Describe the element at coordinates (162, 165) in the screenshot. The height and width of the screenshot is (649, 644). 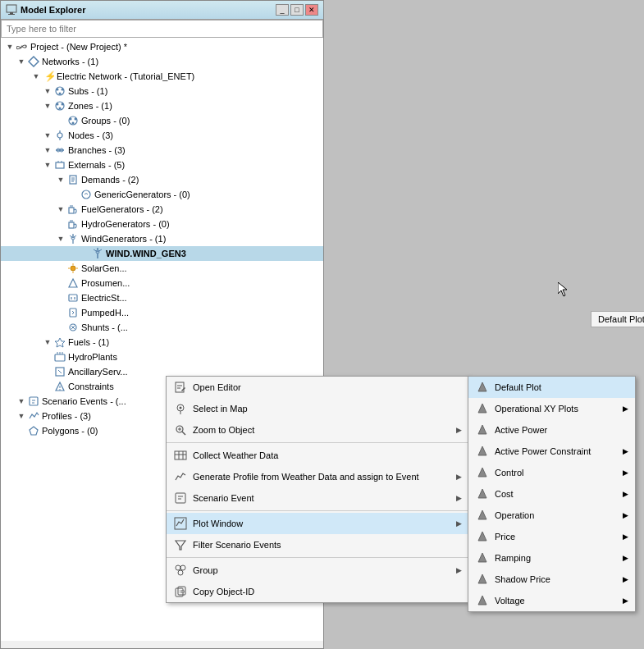
I see `tree-item-externals: ▼ Externals - (5)` at that location.